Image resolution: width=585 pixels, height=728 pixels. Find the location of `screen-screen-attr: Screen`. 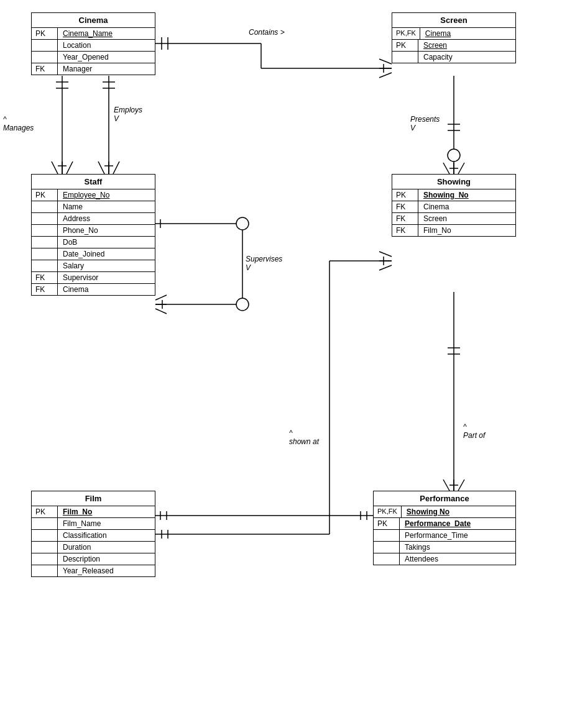

screen-screen-attr: Screen is located at coordinates (467, 45).